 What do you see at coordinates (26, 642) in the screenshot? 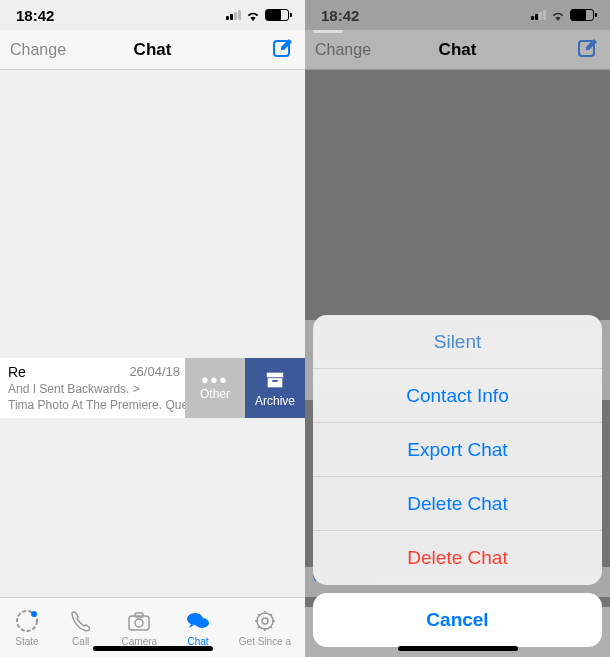
I see `tab-label: State` at bounding box center [26, 642].